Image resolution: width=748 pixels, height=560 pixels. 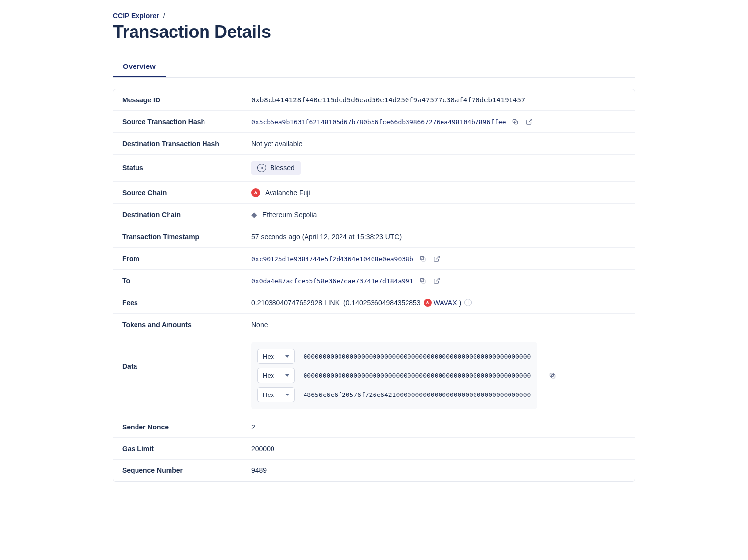 What do you see at coordinates (254, 215) in the screenshot?
I see `ethereum-icon: ◆` at bounding box center [254, 215].